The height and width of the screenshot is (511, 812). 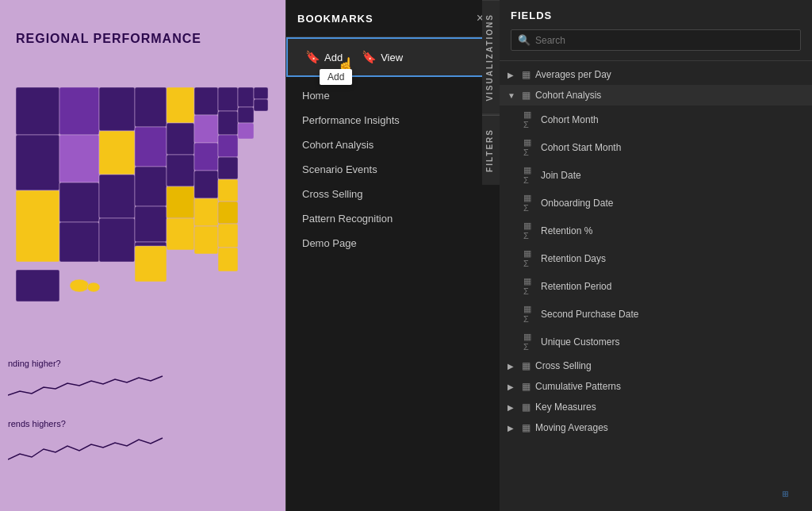 What do you see at coordinates (206, 240) in the screenshot?
I see `state-al` at bounding box center [206, 240].